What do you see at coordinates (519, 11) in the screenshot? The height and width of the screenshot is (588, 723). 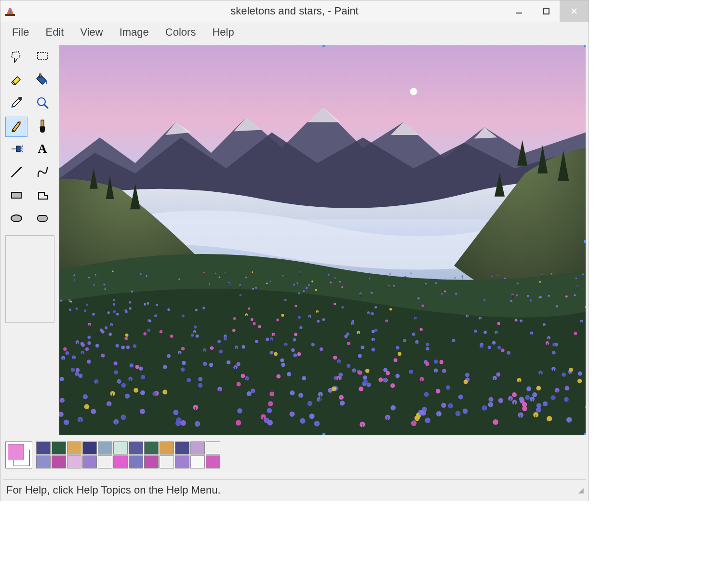 I see `minimize-button` at bounding box center [519, 11].